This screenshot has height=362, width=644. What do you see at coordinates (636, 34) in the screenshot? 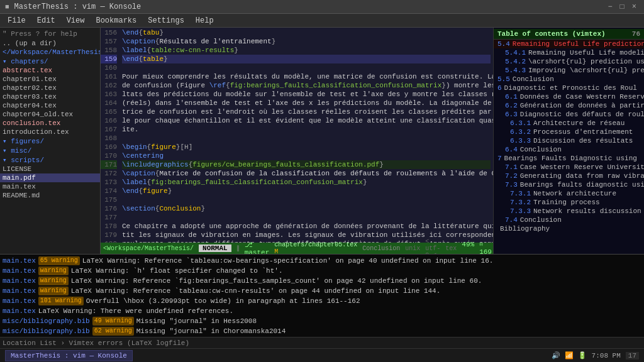
I see `toc-scroll-count: 76` at bounding box center [636, 34].